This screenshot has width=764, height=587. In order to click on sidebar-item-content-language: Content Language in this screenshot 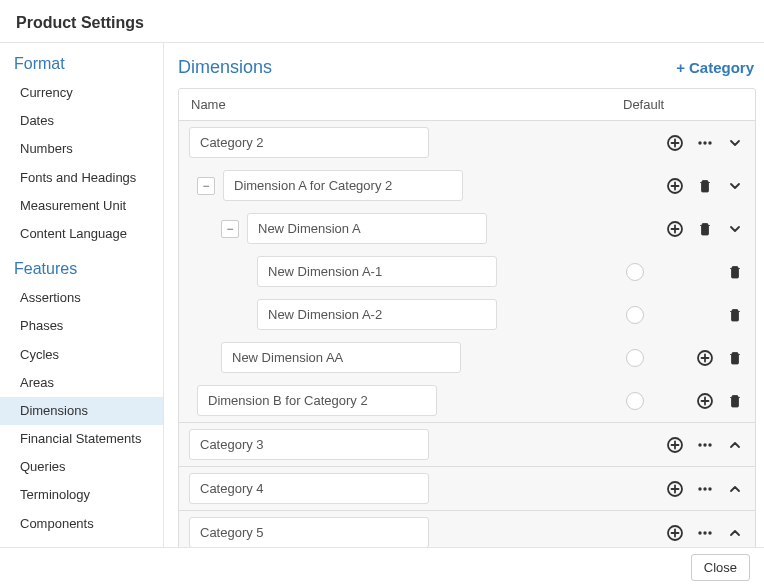, I will do `click(82, 234)`.